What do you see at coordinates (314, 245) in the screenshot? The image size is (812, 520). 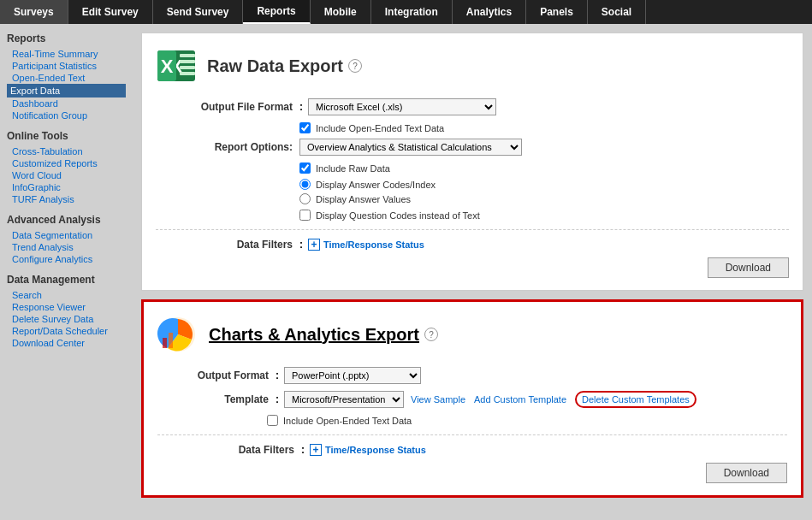 I see `data-filters-plus-icon: +` at bounding box center [314, 245].